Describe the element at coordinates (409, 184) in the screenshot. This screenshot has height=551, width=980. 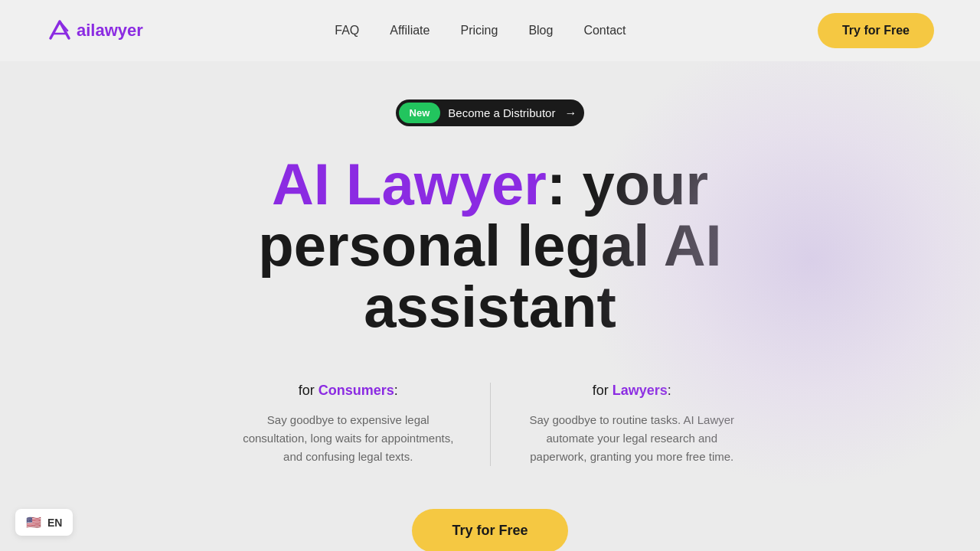
I see `hero-title-purple: AI Lawyer` at that location.